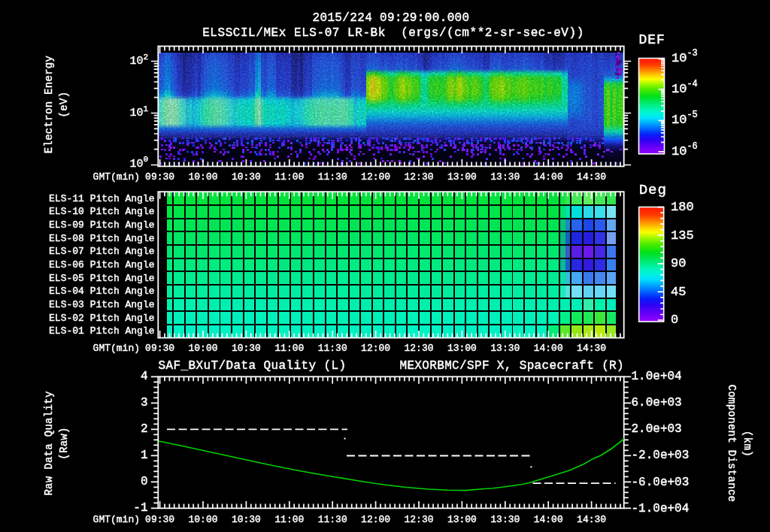  I want to click on svg-text: Electron Energy, so click(49, 105).